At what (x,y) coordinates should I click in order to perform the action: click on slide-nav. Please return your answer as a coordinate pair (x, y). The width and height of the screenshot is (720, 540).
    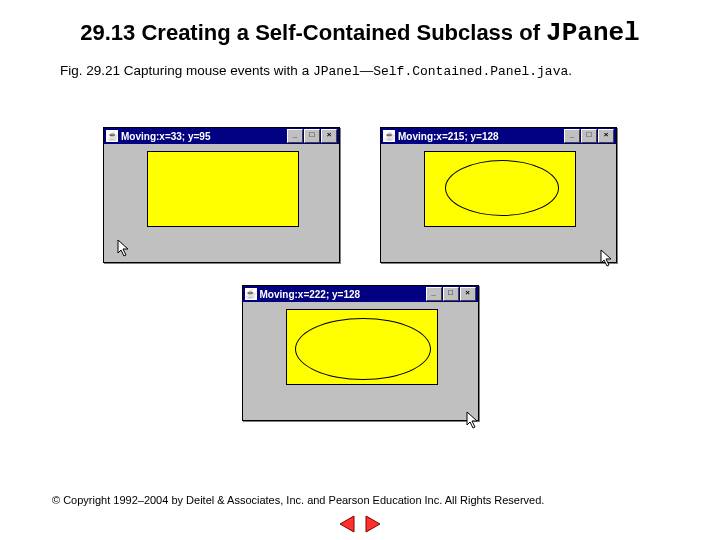
    Looking at the image, I should click on (360, 524).